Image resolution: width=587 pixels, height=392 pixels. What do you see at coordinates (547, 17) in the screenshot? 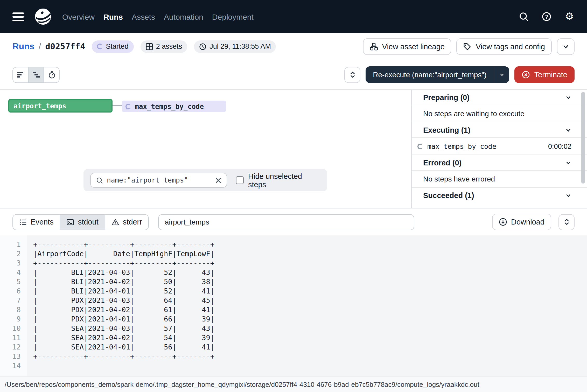
I see `help-icon: ?` at bounding box center [547, 17].